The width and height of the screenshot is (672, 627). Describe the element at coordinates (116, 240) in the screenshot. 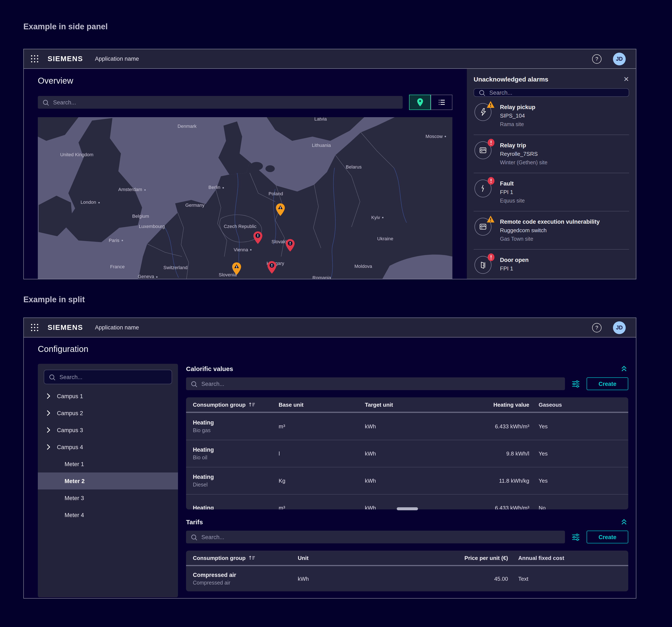

I see `map-label: Paris` at that location.